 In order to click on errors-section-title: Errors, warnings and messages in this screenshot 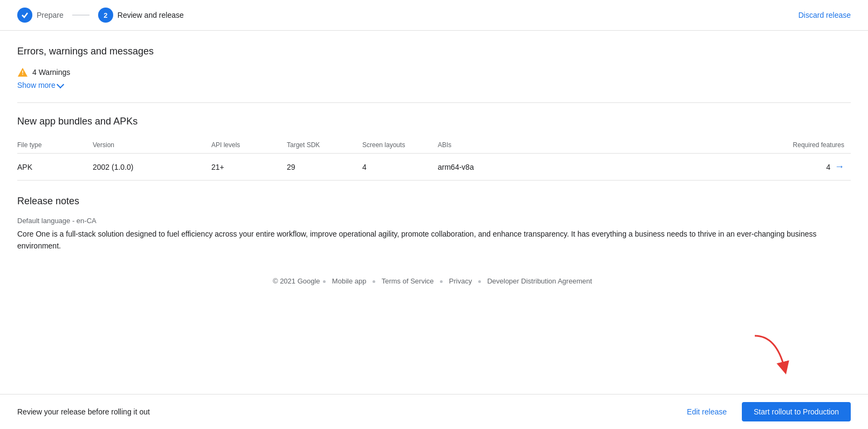, I will do `click(434, 52)`.